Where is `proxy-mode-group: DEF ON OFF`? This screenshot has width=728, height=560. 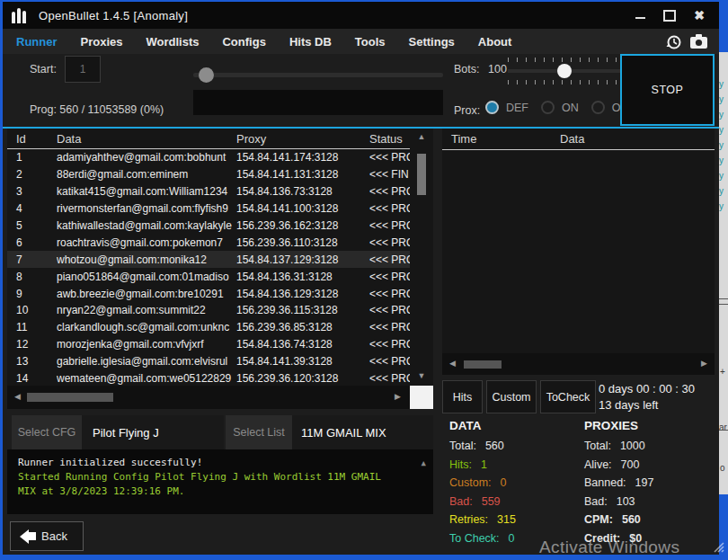
proxy-mode-group: DEF ON OFF is located at coordinates (560, 108).